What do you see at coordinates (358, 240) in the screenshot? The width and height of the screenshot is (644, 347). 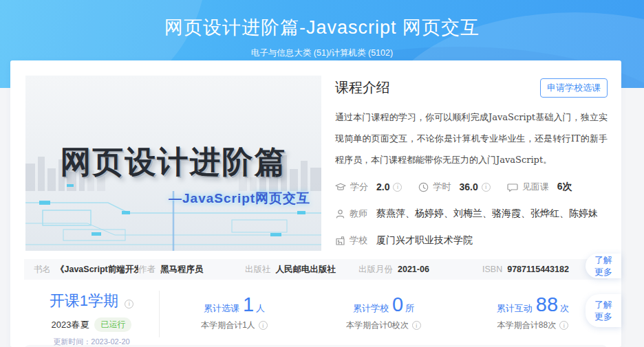 I see `school-label: 学校` at bounding box center [358, 240].